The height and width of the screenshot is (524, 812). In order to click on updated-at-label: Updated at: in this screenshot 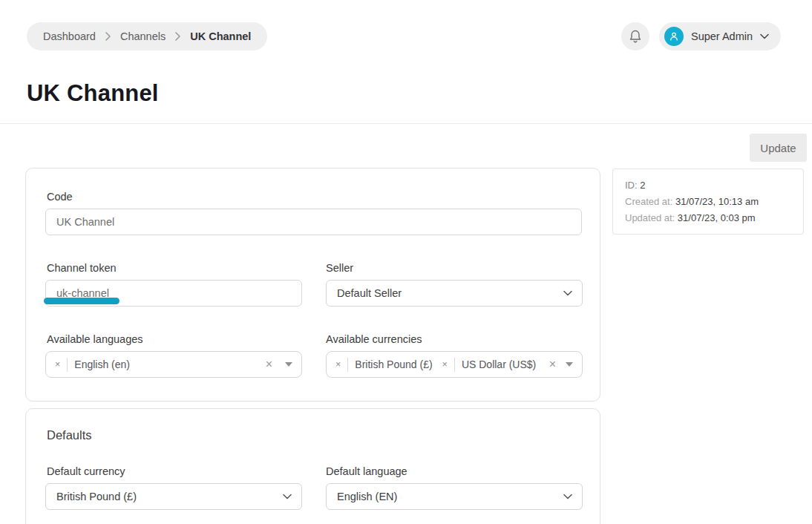, I will do `click(650, 218)`.